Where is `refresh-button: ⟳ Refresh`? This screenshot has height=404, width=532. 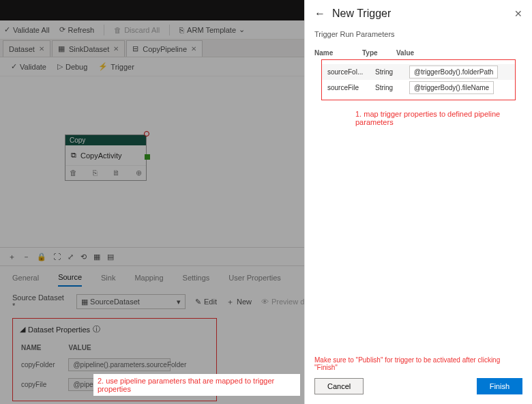 refresh-button: ⟳ Refresh is located at coordinates (77, 30).